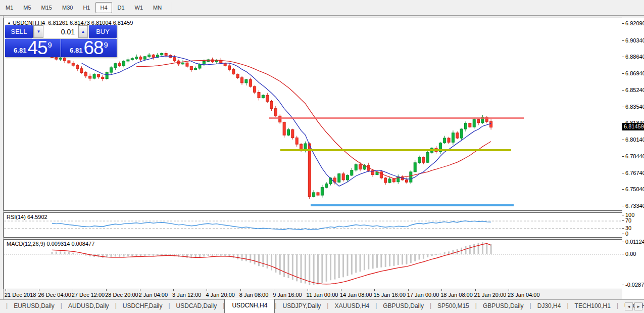 This screenshot has width=644, height=313. I want to click on timeframe-button-mn: MN, so click(158, 8).